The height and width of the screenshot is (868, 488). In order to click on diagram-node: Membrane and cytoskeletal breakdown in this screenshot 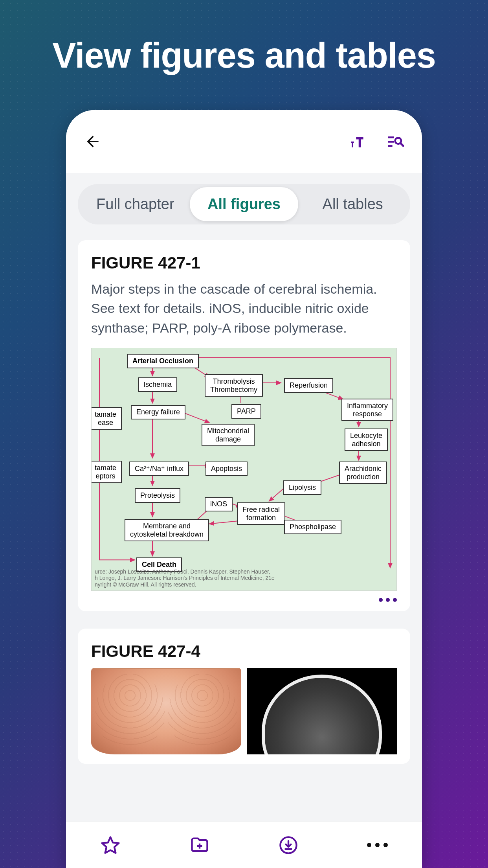, I will do `click(167, 530)`.